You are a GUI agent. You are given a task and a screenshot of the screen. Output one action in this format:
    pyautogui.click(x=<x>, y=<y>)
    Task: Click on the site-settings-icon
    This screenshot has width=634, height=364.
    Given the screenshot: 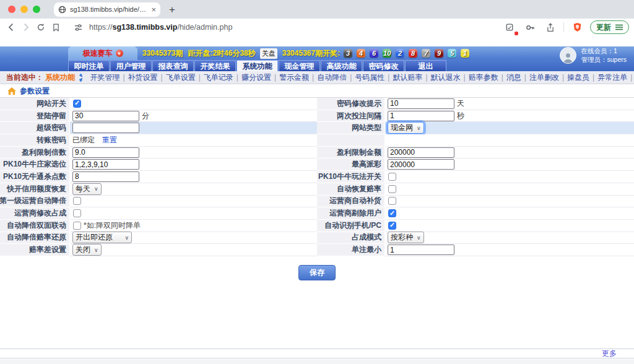 What is the action you would take?
    pyautogui.click(x=78, y=27)
    